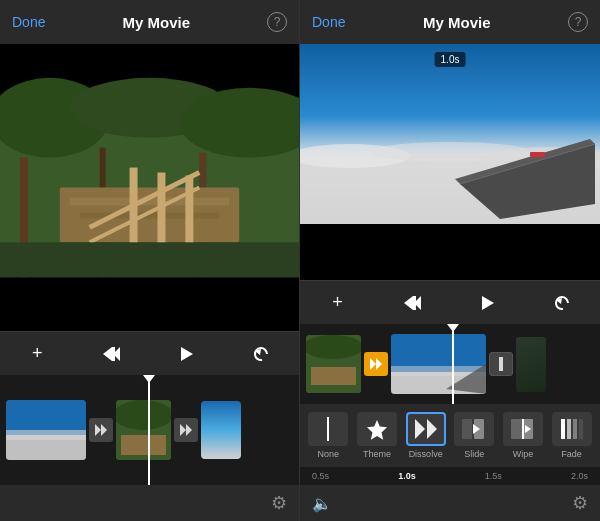 The height and width of the screenshot is (521, 600). Describe the element at coordinates (474, 436) in the screenshot. I see `transition-slide: Slide` at that location.